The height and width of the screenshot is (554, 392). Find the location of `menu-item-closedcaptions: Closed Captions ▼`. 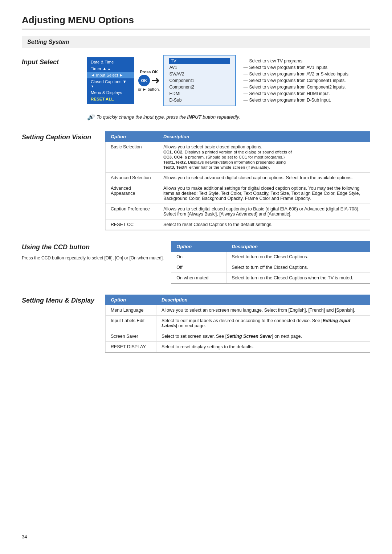

menu-item-closedcaptions: Closed Captions ▼ is located at coordinates (111, 84).